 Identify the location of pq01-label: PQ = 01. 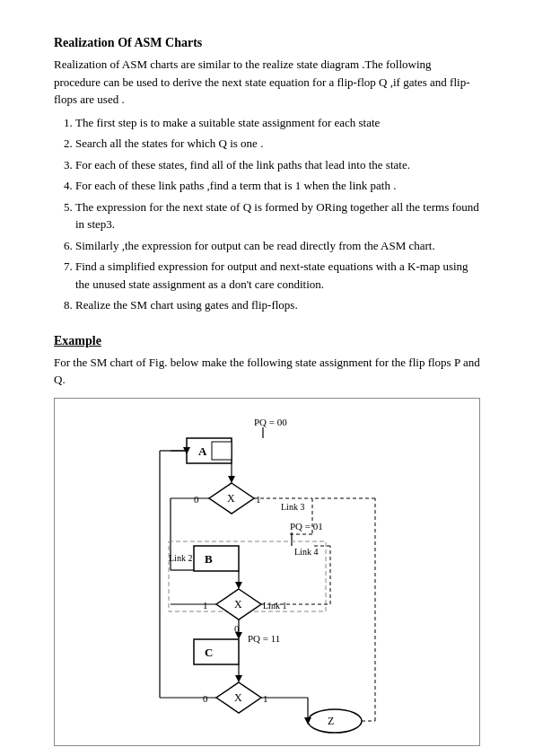
(307, 526).